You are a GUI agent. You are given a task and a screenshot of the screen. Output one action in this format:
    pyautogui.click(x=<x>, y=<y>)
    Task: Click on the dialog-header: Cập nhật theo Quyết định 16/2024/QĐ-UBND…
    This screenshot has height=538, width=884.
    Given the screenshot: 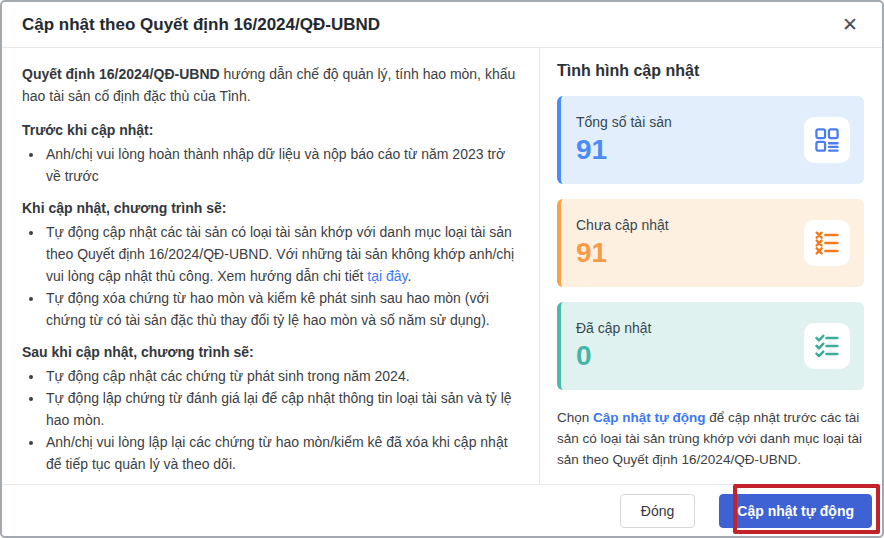 What is the action you would take?
    pyautogui.click(x=442, y=25)
    